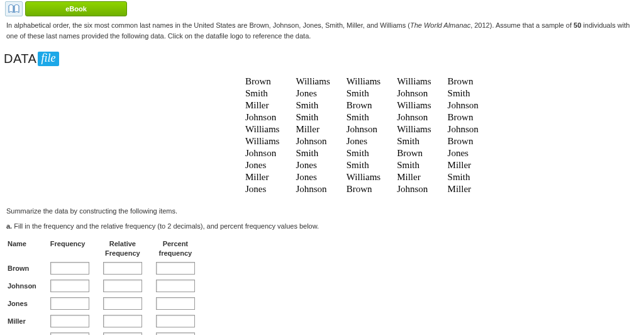 This screenshot has height=335, width=644. I want to click on col-relative: RelativeFrequency, so click(129, 248).